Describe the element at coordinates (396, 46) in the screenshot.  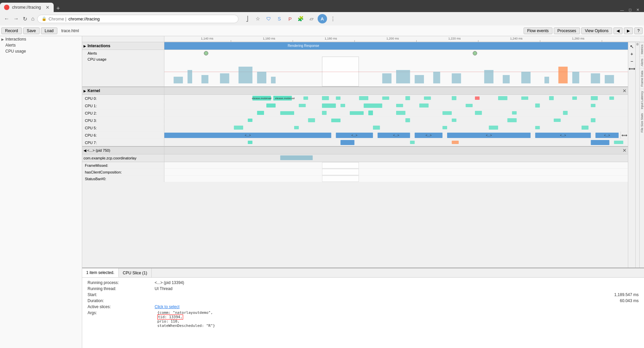
I see `interactions-track: Rendering Response` at that location.